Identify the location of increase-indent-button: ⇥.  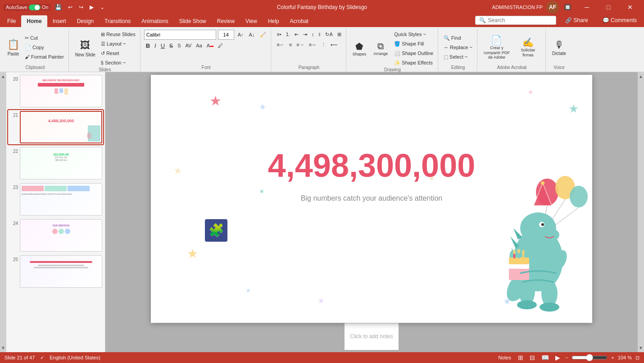
(305, 34).